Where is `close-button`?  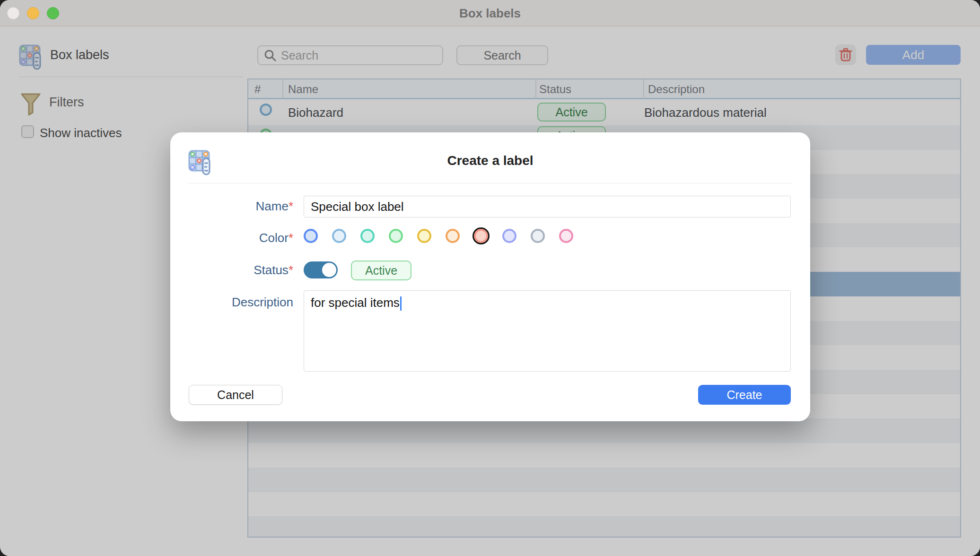 close-button is located at coordinates (13, 13).